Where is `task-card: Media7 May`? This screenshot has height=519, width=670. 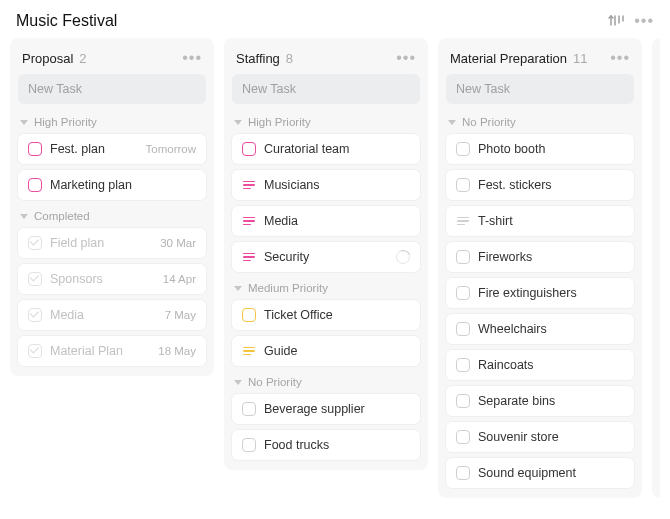 task-card: Media7 May is located at coordinates (112, 315).